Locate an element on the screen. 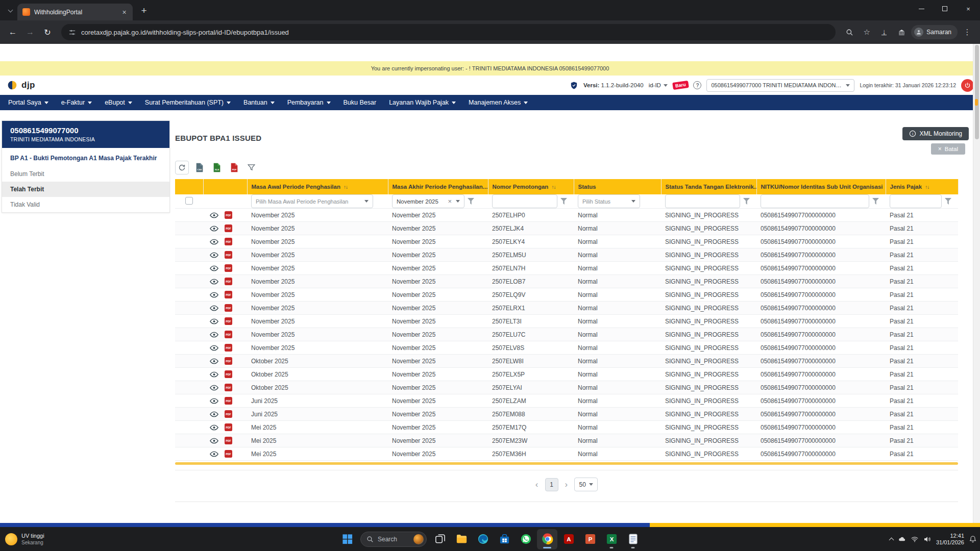 The width and height of the screenshot is (980, 551). column-header-nitku: NITKU/Nomor Identitas Sub Unit Organisas… is located at coordinates (821, 187).